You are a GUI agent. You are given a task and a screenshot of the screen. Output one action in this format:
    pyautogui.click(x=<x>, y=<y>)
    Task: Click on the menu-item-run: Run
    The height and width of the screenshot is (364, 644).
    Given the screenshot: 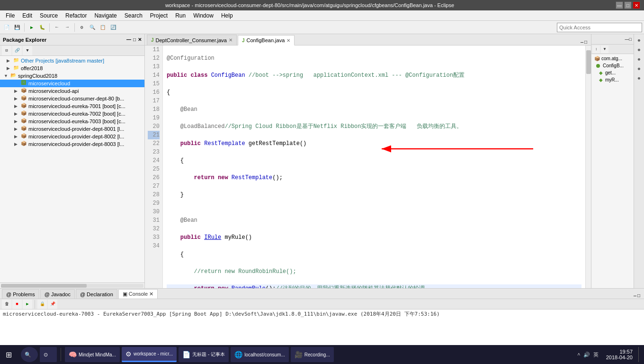 What is the action you would take?
    pyautogui.click(x=180, y=16)
    